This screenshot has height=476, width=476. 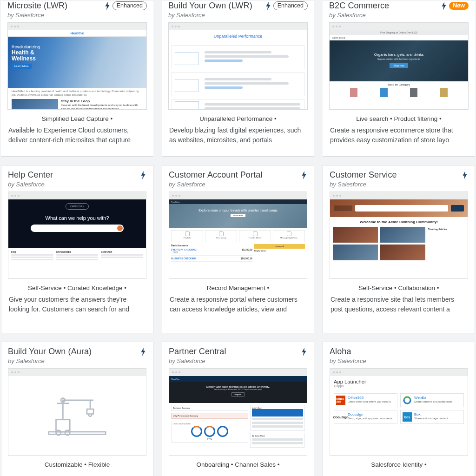 I want to click on card-header: Aloha, so click(x=399, y=351).